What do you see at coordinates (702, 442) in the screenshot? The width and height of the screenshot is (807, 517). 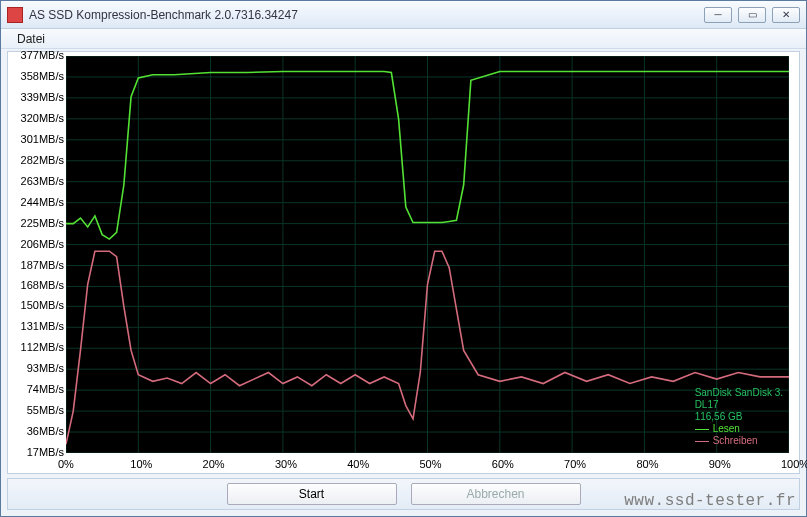 I see `legend-write-swatch` at bounding box center [702, 442].